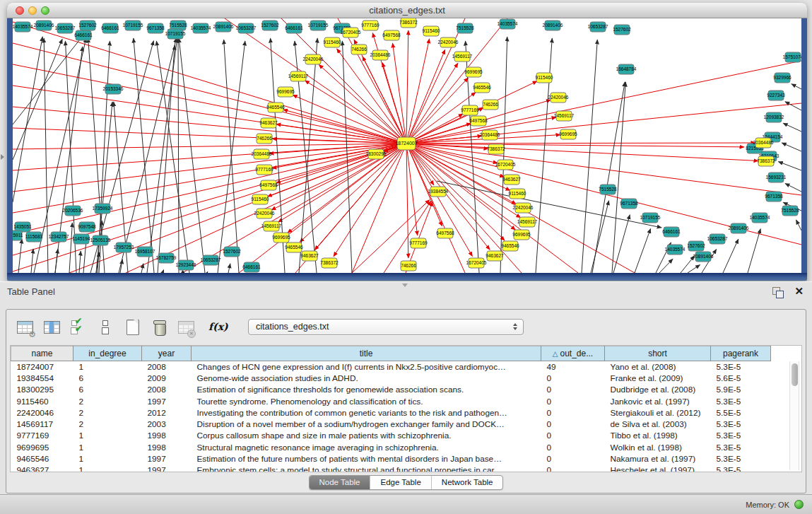 The image size is (812, 514). What do you see at coordinates (799, 291) in the screenshot?
I see `close-panel-icon: ✕` at bounding box center [799, 291].